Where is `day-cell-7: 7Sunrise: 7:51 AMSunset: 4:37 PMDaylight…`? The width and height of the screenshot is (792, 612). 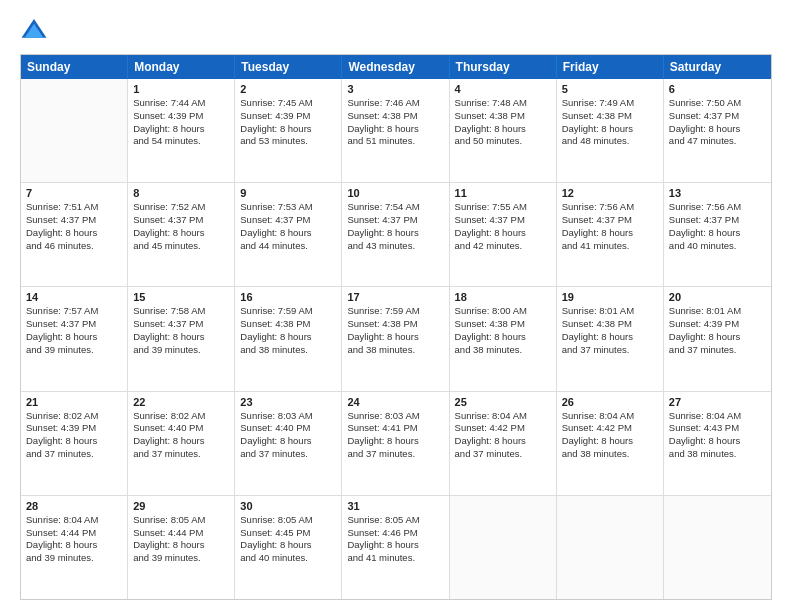
day-cell-7: 7Sunrise: 7:51 AMSunset: 4:37 PMDaylight… is located at coordinates (74, 234).